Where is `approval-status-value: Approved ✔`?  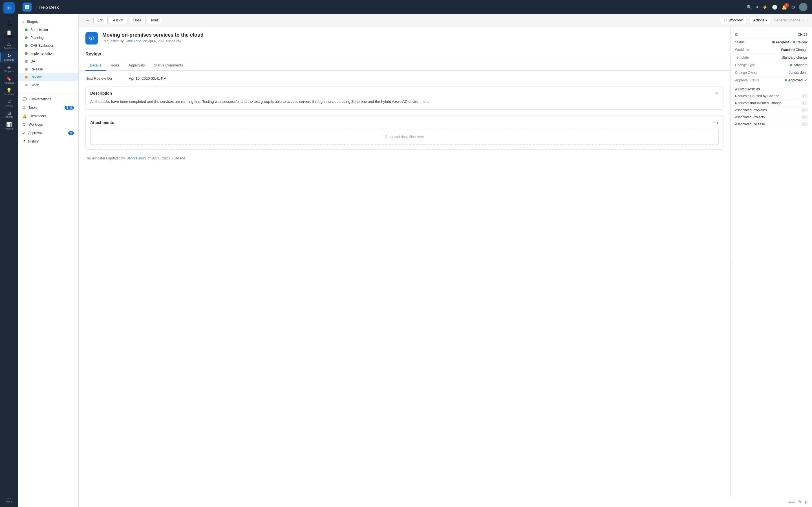 approval-status-value: Approved ✔ is located at coordinates (796, 80).